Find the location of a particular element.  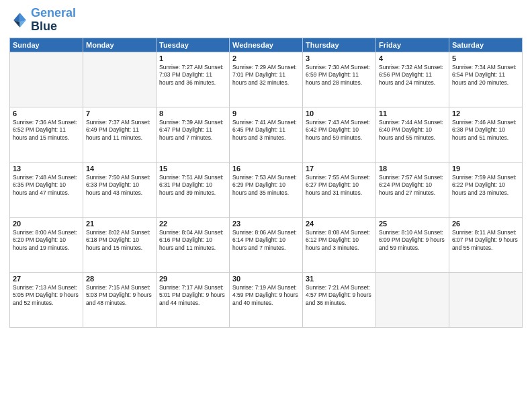

day-info: Sunrise: 7:34 AM Sunset: 6:54 PM Dayligh… is located at coordinates (486, 75).